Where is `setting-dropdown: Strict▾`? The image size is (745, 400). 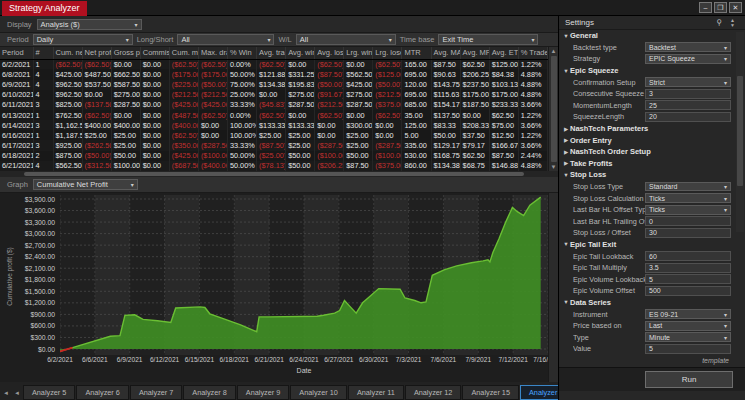 setting-dropdown: Strict▾ is located at coordinates (688, 82).